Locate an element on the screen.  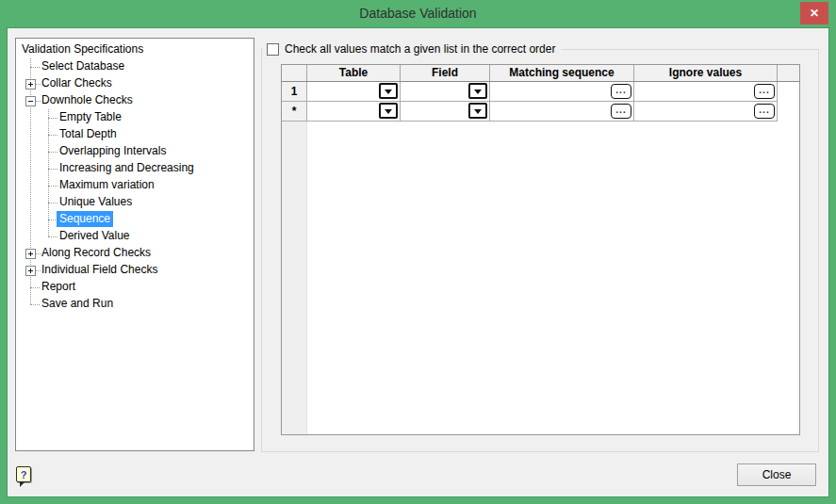
tree-item-downhole-checks: Downhole Checks is located at coordinates (135, 101).